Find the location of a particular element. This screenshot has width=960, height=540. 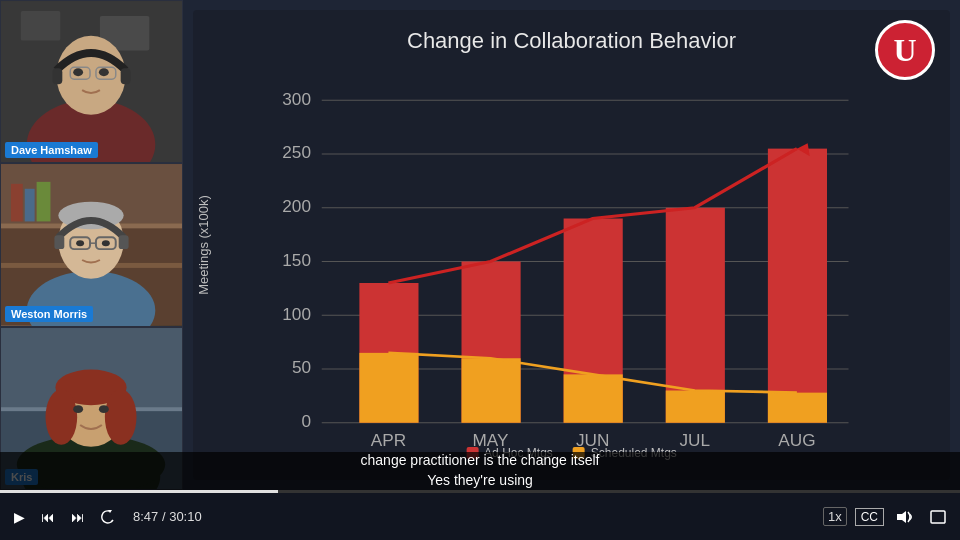

svg-text: 100 is located at coordinates (296, 314).